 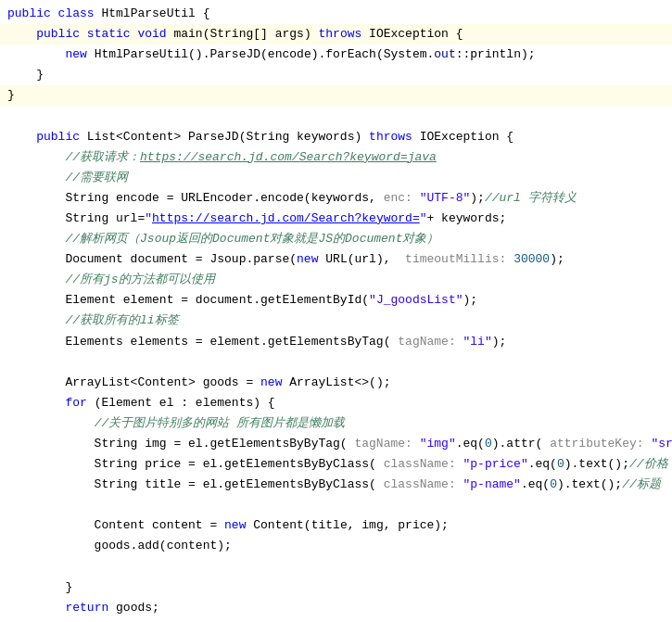 I want to click on code-line-23: Content content = new Content(title, img…, so click(x=336, y=526).